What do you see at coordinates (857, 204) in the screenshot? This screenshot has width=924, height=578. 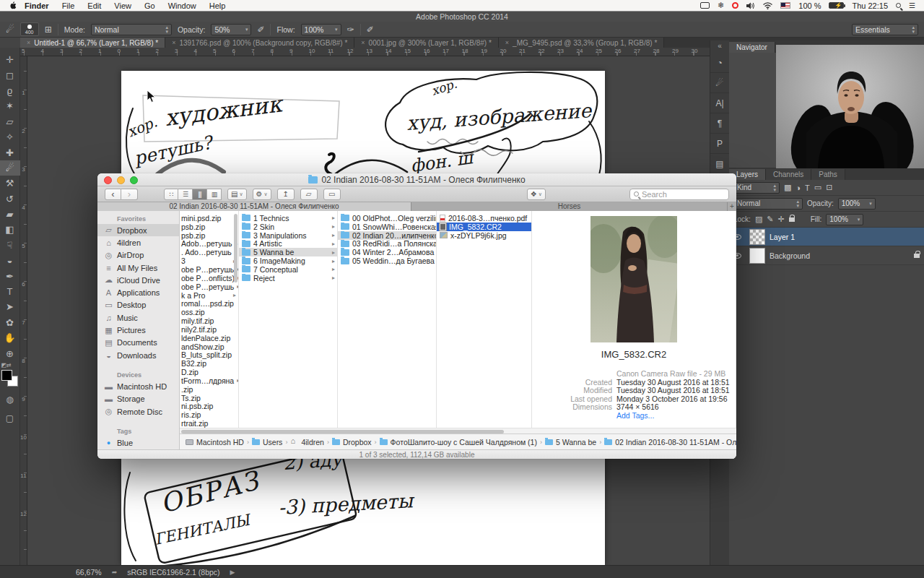 I see `layer-opacity-select: 100% ▾` at bounding box center [857, 204].